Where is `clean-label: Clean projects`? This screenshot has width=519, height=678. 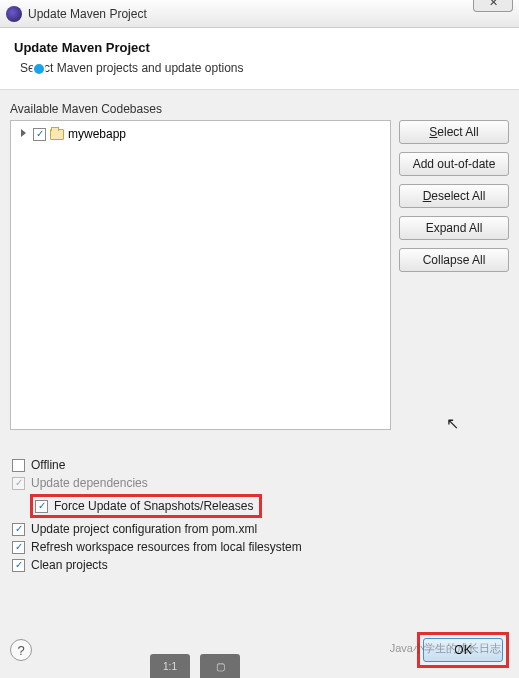 clean-label: Clean projects is located at coordinates (70, 565).